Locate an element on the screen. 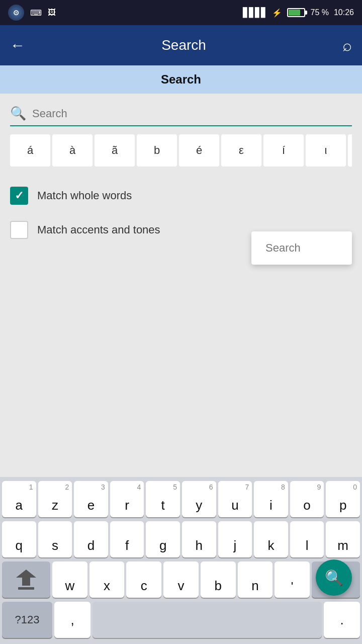 Image resolution: width=362 pixels, height=644 pixels. option-row-whole-words: Match whole words is located at coordinates (181, 196).